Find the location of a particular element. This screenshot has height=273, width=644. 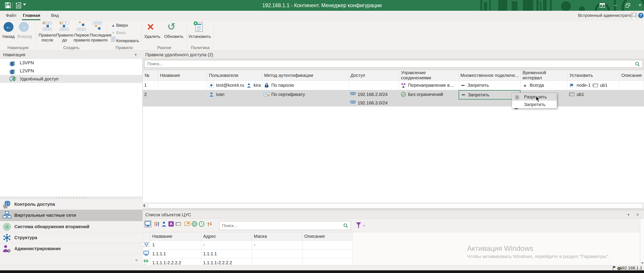

sidebar-section-structure: Структура is located at coordinates (71, 238).